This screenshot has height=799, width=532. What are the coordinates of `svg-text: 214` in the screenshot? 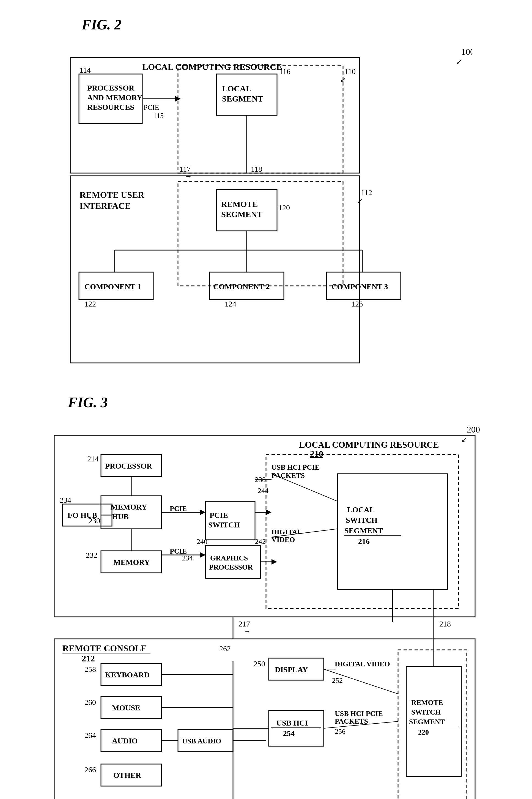 It's located at (93, 459).